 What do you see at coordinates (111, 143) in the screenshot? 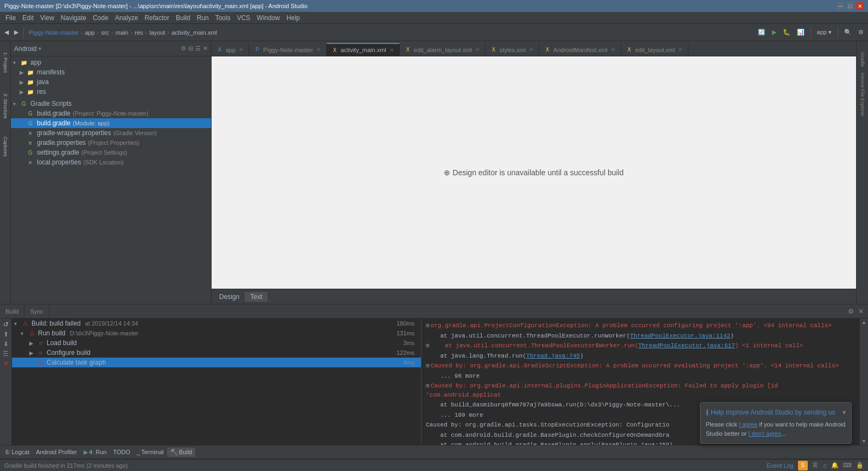
I see `tree-item-gradle-props: ≡ gradle.properties (Project Properties)` at bounding box center [111, 143].